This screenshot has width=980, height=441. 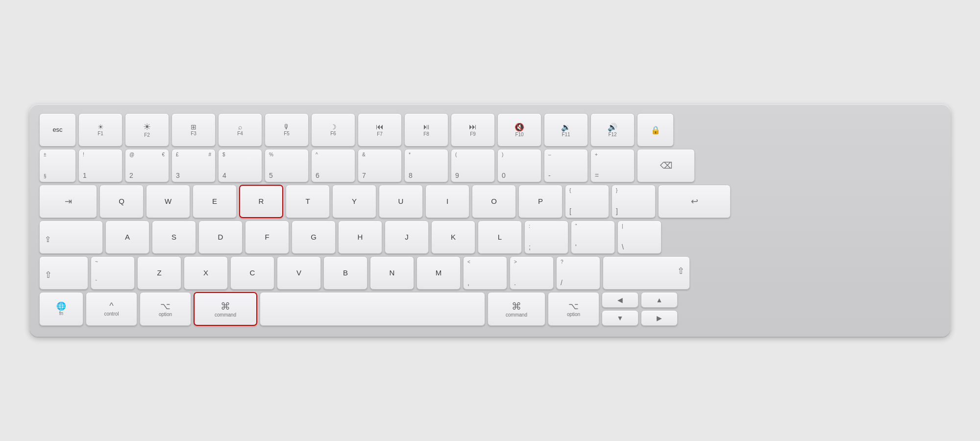 I want to click on key-u: U, so click(x=401, y=201).